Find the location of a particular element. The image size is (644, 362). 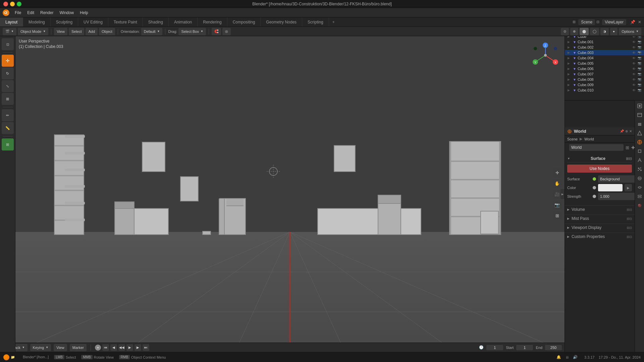

play-reverse-button: ◀◀ is located at coordinates (122, 348).